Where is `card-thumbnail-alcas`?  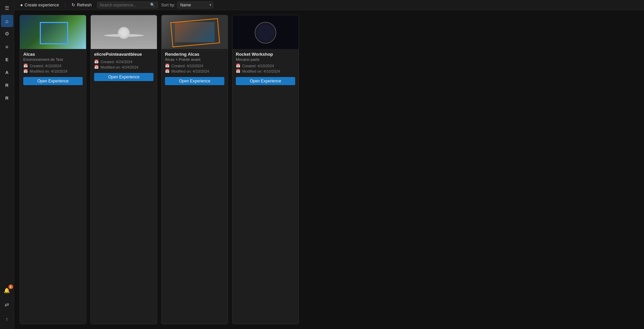 card-thumbnail-alcas is located at coordinates (53, 32).